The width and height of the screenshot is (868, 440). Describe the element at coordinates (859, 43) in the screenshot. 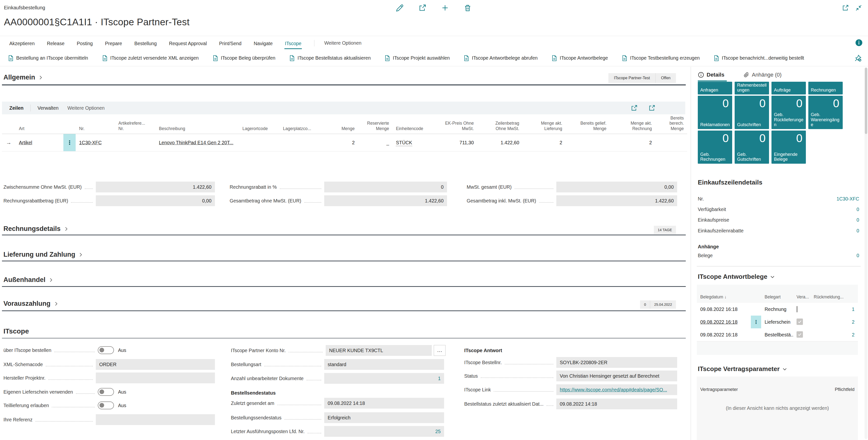

I see `info-badge-icon` at that location.